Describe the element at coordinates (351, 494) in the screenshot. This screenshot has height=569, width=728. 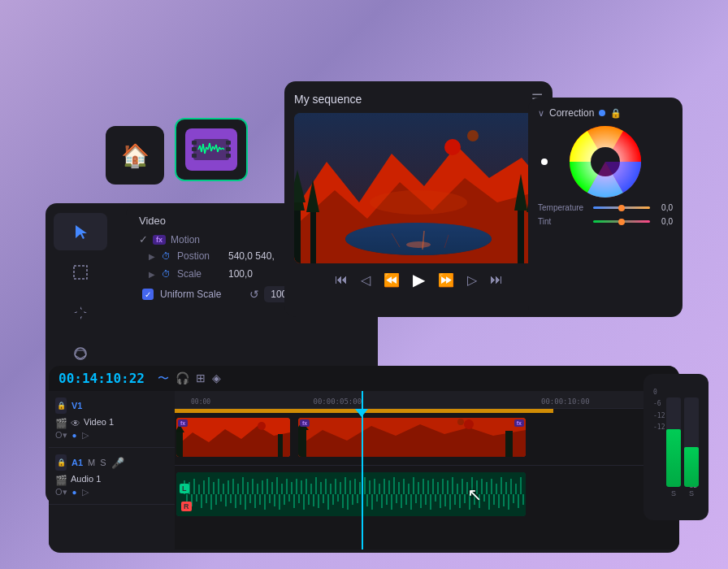
I see `audio-waveform-l: L` at that location.